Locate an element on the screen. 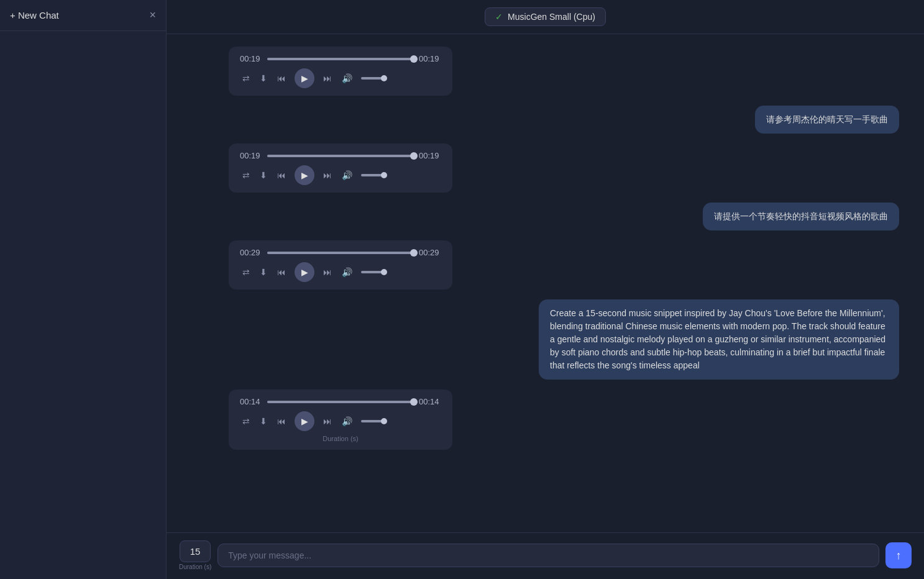  time-current-3: 00:29 is located at coordinates (251, 252).